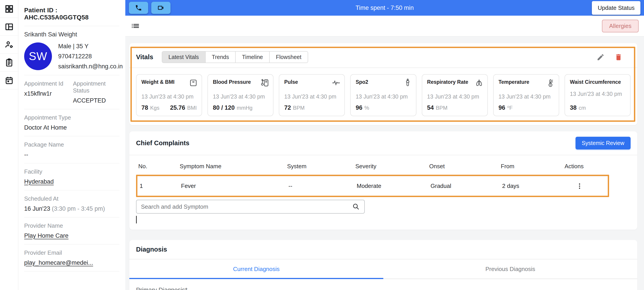 Image resolution: width=644 pixels, height=290 pixels. What do you see at coordinates (618, 57) in the screenshot?
I see `trash-icon` at bounding box center [618, 57].